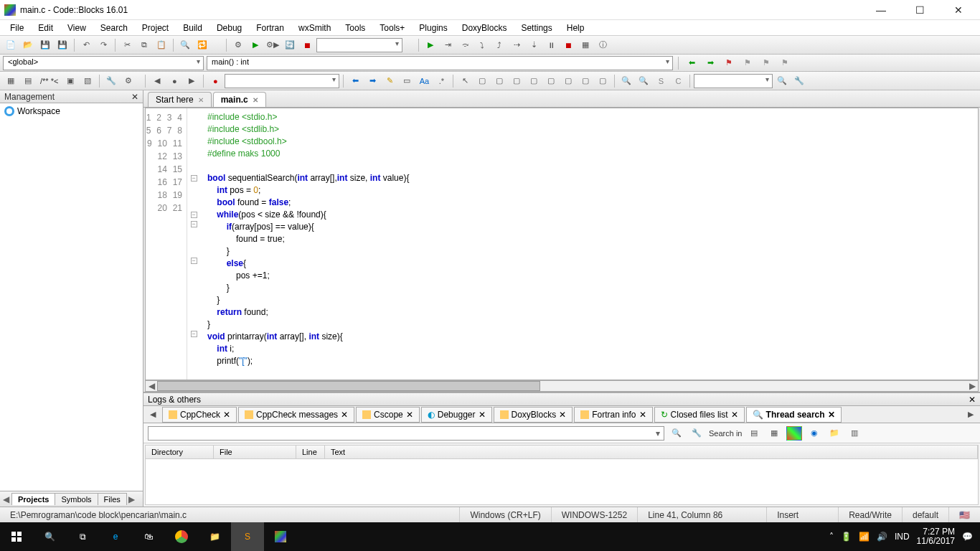 The height and width of the screenshot is (551, 980). I want to click on prev-mark-icon: ⬅, so click(355, 81).